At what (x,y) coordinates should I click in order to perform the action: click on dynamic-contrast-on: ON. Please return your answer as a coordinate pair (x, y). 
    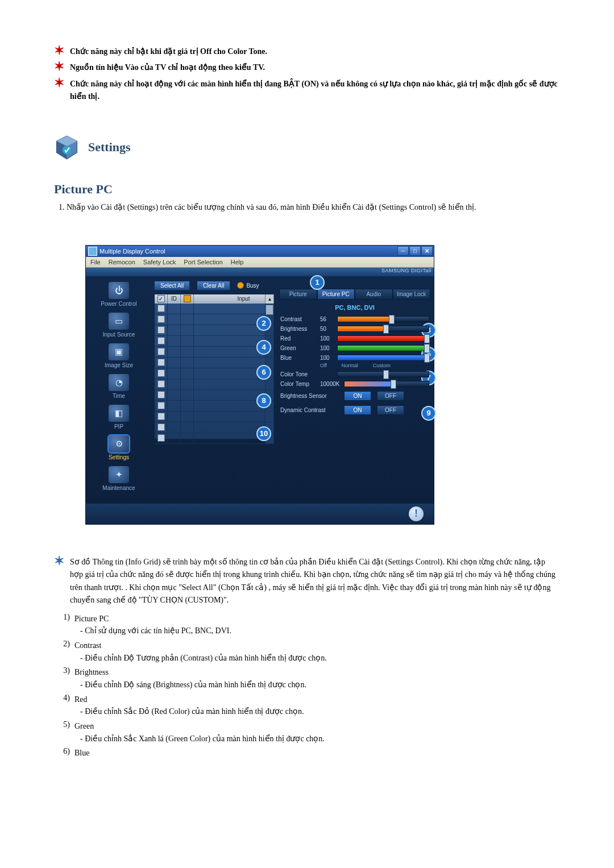
    Looking at the image, I should click on (358, 410).